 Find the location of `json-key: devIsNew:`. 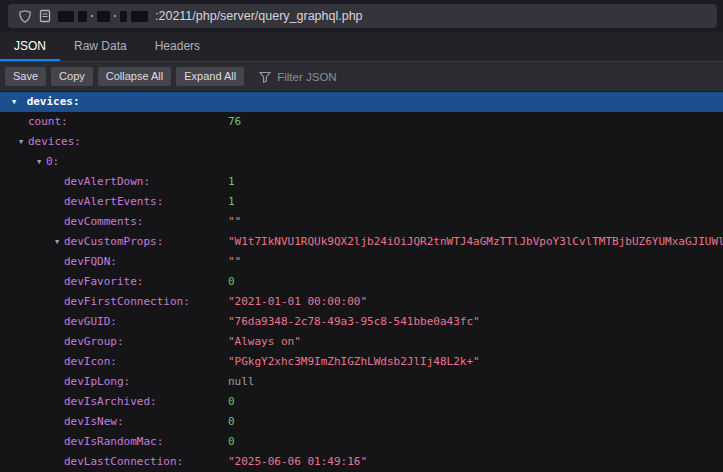

json-key: devIsNew: is located at coordinates (94, 422).